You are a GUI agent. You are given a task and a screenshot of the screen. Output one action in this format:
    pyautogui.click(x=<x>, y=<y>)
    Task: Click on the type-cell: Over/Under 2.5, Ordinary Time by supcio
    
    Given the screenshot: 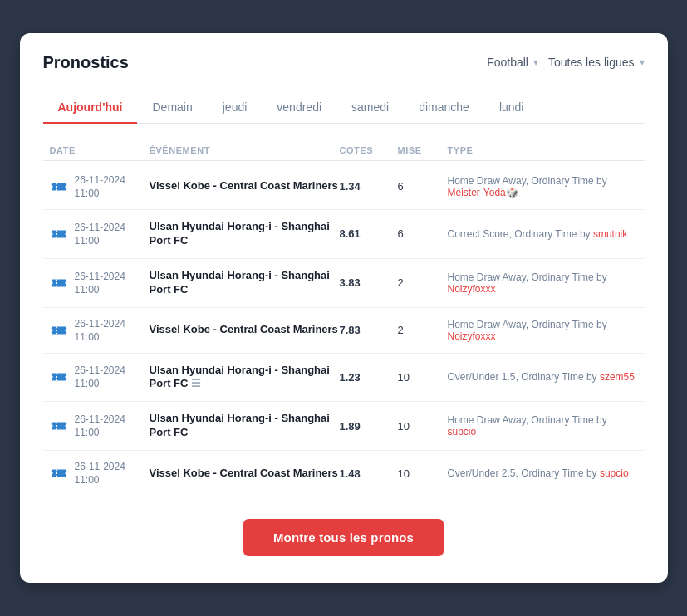 What is the action you would take?
    pyautogui.click(x=543, y=473)
    